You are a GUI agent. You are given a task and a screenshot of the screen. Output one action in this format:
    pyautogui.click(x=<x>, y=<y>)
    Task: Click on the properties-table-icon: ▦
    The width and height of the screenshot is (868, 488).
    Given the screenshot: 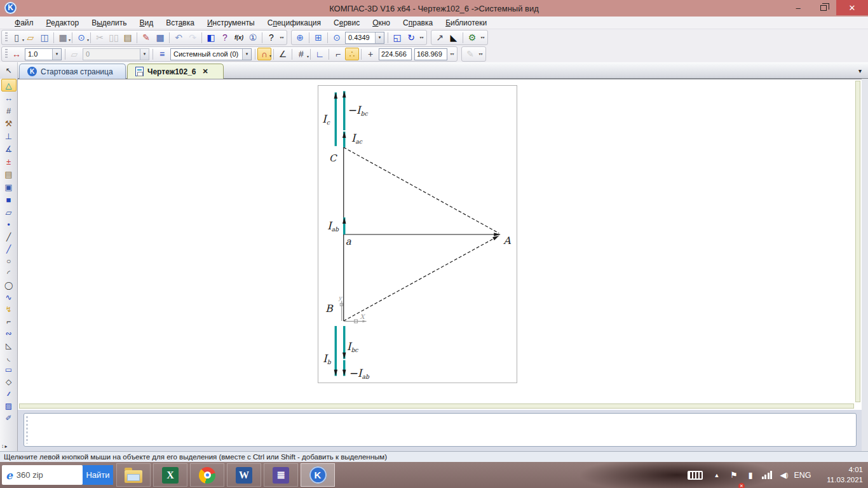 What is the action you would take?
    pyautogui.click(x=160, y=37)
    